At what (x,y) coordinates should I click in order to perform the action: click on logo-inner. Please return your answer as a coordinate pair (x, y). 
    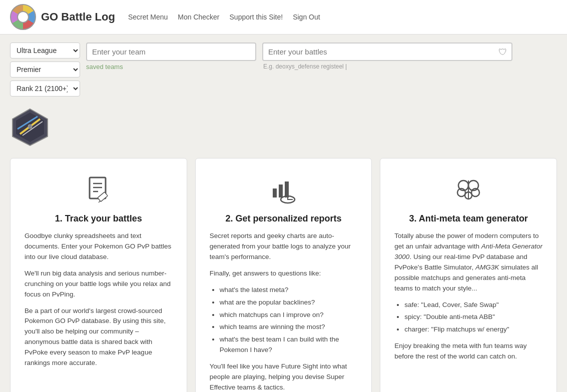
    Looking at the image, I should click on (23, 17).